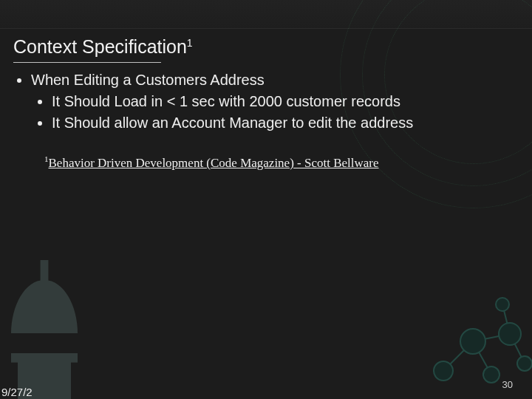  I want to click on bullet-item: When Editing a Customers Address It Shou…, so click(275, 102).